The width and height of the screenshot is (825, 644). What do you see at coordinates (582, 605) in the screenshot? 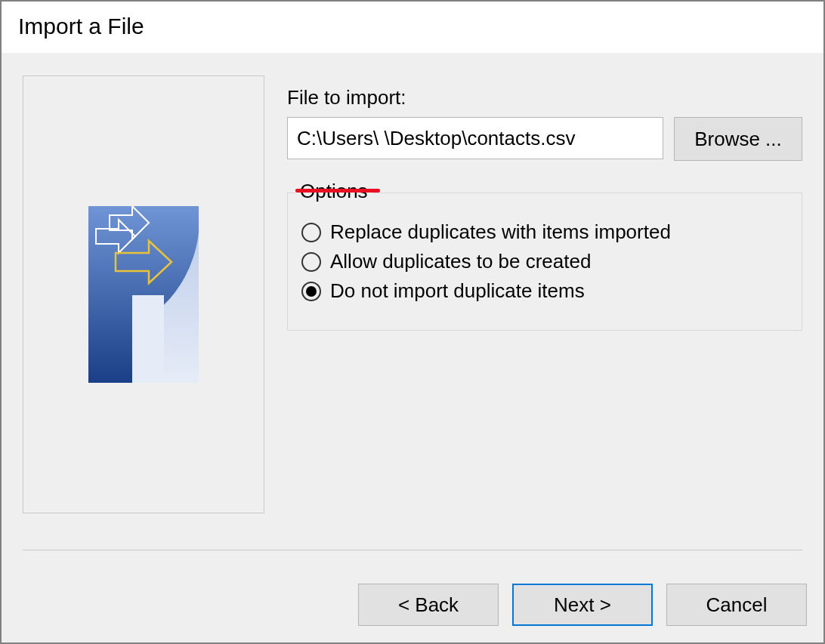
I see `next-button: Next >` at bounding box center [582, 605].